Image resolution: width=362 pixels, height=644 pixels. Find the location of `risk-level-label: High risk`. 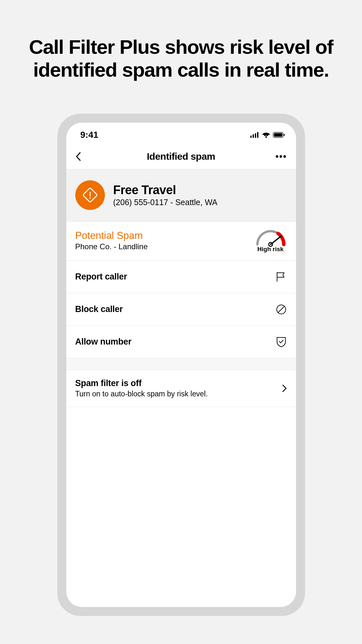

risk-level-label: High risk is located at coordinates (270, 249).